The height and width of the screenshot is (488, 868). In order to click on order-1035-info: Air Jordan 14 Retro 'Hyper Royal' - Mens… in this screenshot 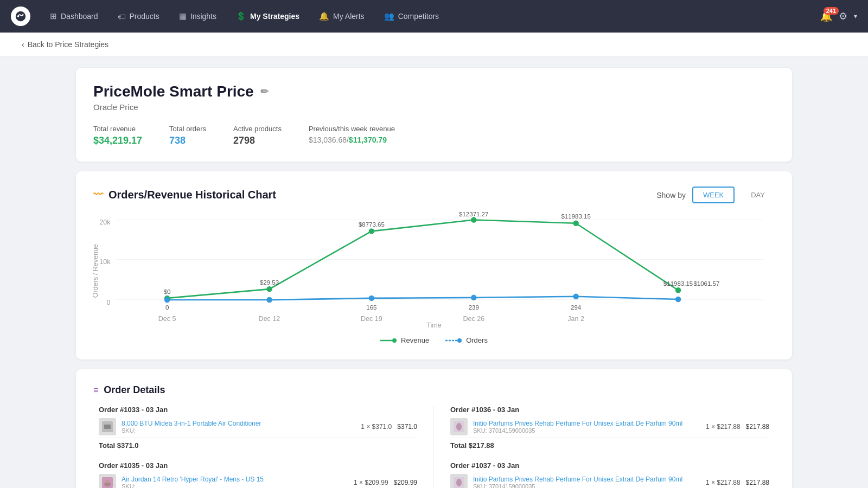, I will do `click(235, 481)`.